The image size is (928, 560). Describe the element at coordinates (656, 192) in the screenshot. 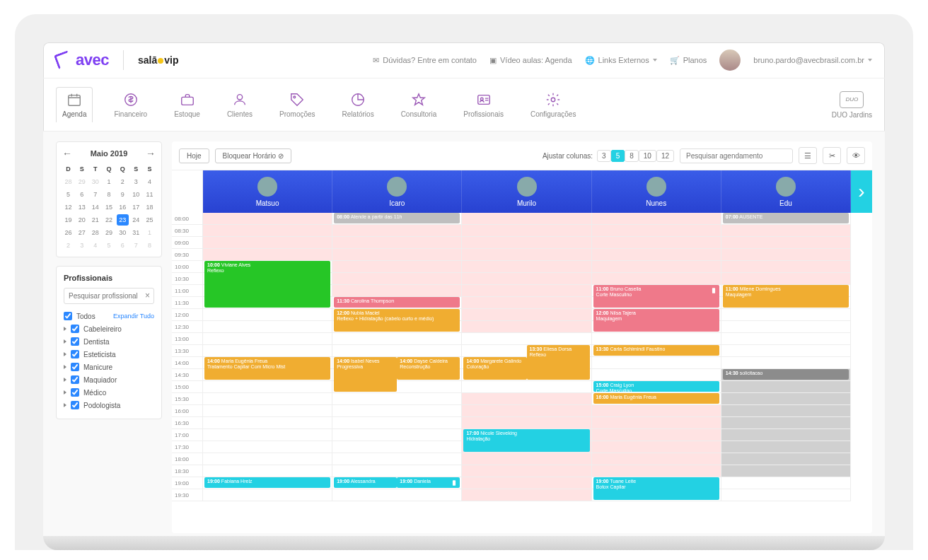

I see `professional-header: Nunes` at that location.